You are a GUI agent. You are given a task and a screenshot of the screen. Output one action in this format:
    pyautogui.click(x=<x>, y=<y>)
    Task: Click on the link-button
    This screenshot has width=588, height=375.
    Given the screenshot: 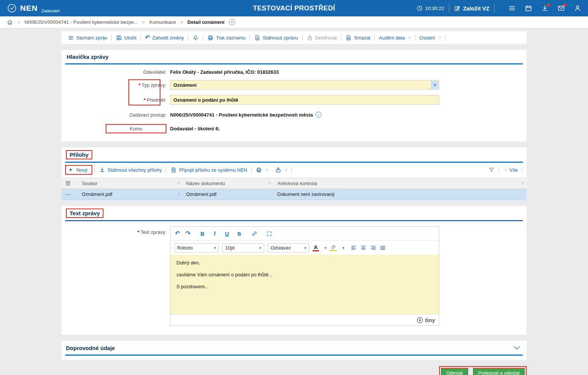 What is the action you would take?
    pyautogui.click(x=255, y=234)
    